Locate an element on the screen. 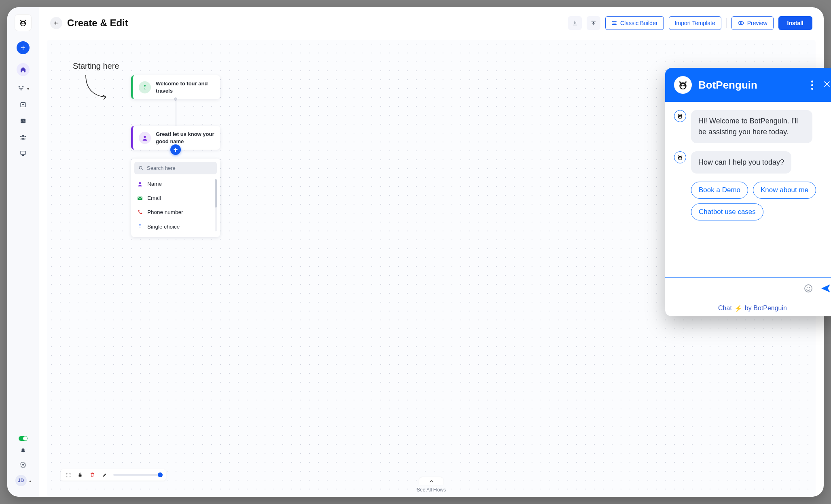 The width and height of the screenshot is (831, 504). sidebar-nav: ▾ is located at coordinates (23, 99).